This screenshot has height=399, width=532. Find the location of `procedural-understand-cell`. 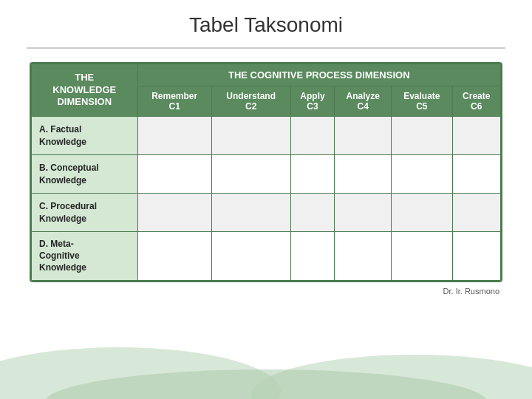

procedural-understand-cell is located at coordinates (251, 213).